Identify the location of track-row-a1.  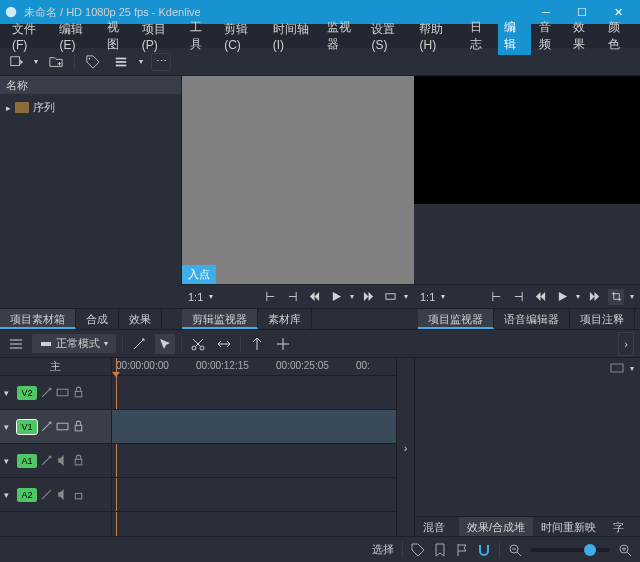
(254, 461).